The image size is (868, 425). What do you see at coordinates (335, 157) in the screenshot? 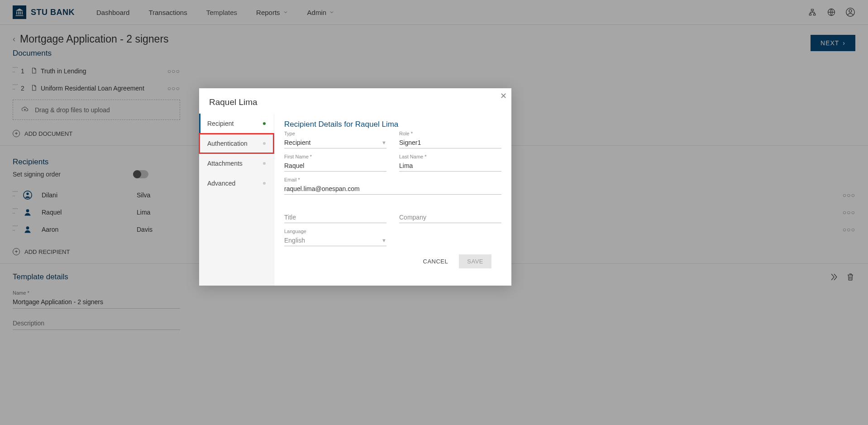
I see `field-label: First Name *` at bounding box center [335, 157].